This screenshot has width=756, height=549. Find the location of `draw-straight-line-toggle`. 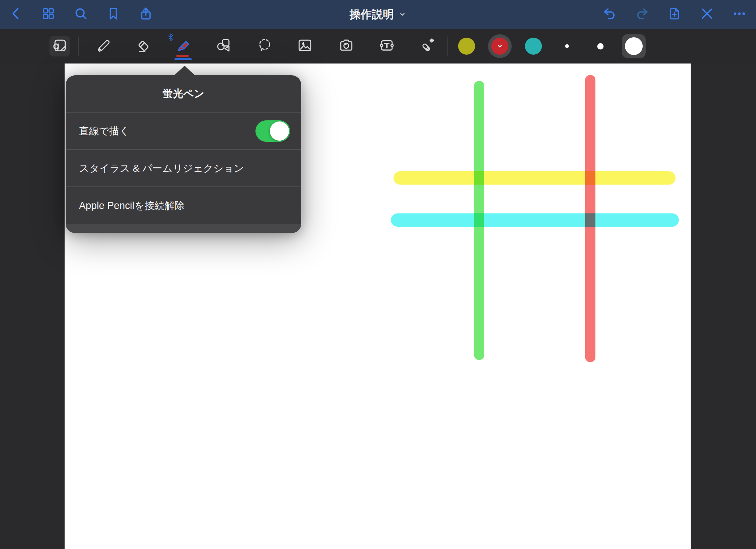

draw-straight-line-toggle is located at coordinates (273, 131).